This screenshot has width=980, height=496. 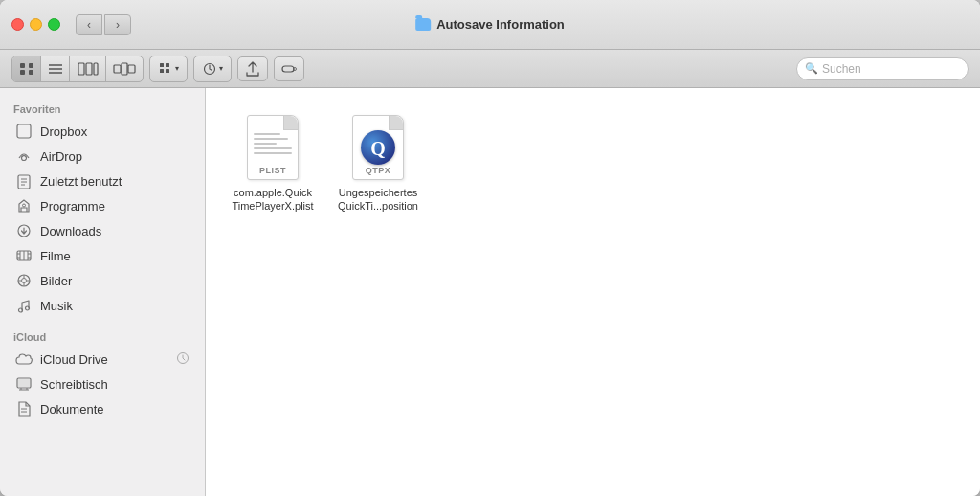 I want to click on sidebar-item-label: Zuletzt benutzt, so click(x=80, y=182).